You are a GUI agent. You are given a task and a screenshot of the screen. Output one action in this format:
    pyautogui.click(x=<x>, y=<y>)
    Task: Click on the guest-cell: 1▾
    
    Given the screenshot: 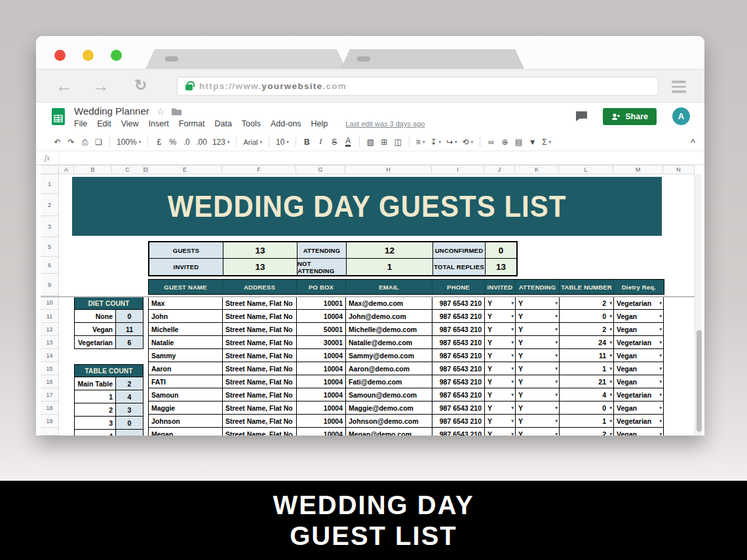 What is the action you would take?
    pyautogui.click(x=587, y=369)
    